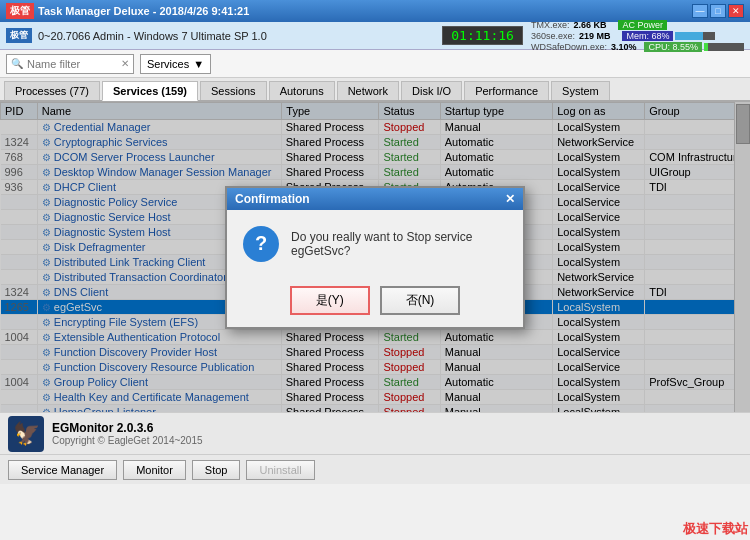 This screenshot has height=540, width=750. I want to click on stat-wdsafe: WDSafeDown.exe:3.10% CPU: 8.55%, so click(638, 47).